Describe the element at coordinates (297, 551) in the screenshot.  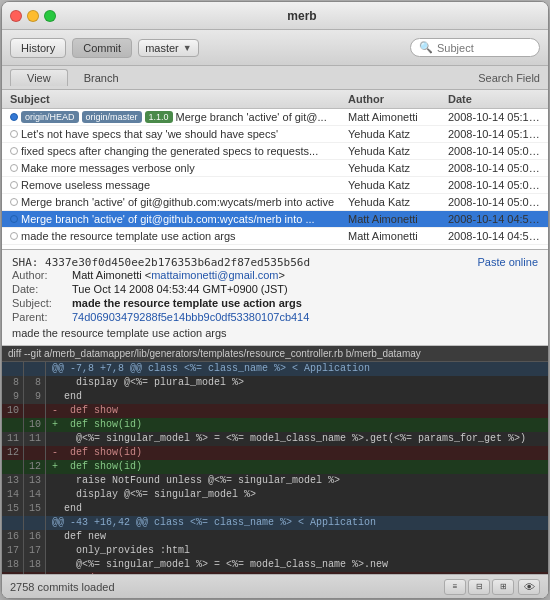
I see `diff-line-content: only_provides :html` at that location.